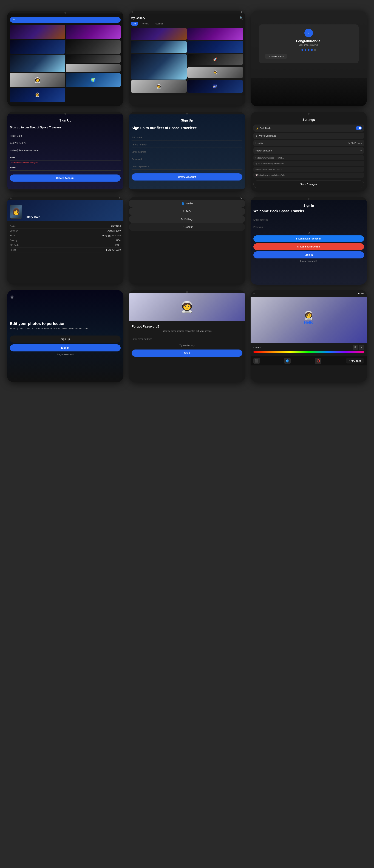  Describe the element at coordinates (65, 339) in the screenshot. I see `onboard-signup-button: Sign Up` at that location.